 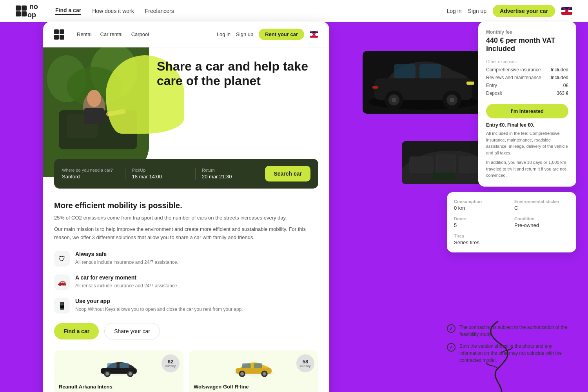 What do you see at coordinates (481, 219) in the screenshot?
I see `doors-label: Doors` at bounding box center [481, 219].